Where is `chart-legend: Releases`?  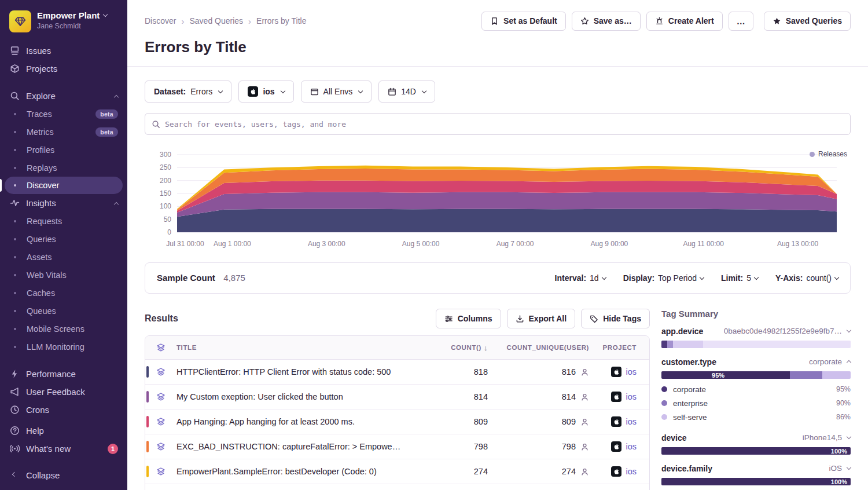 chart-legend: Releases is located at coordinates (829, 154).